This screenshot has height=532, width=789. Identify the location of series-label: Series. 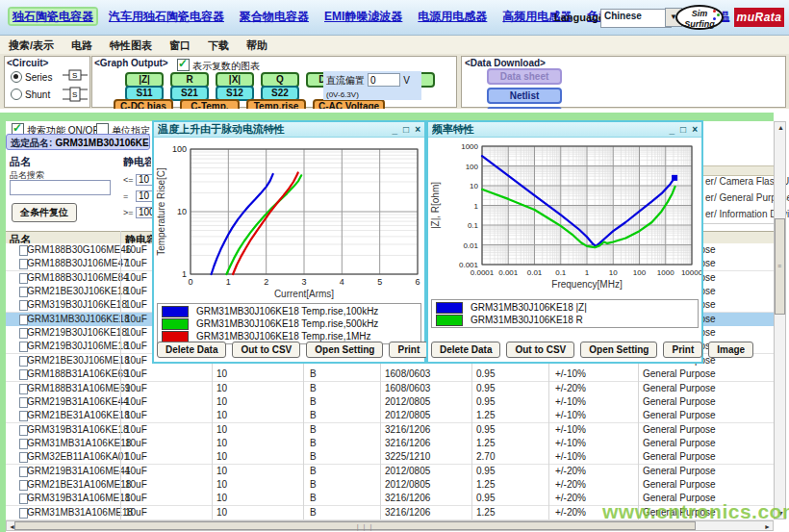
(38, 77).